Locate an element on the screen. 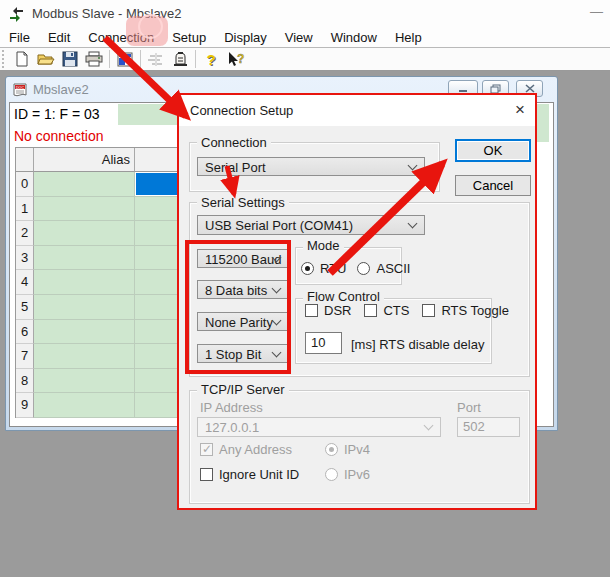 This screenshot has height=577, width=610. ignore-unit-id-checkbox is located at coordinates (206, 474).